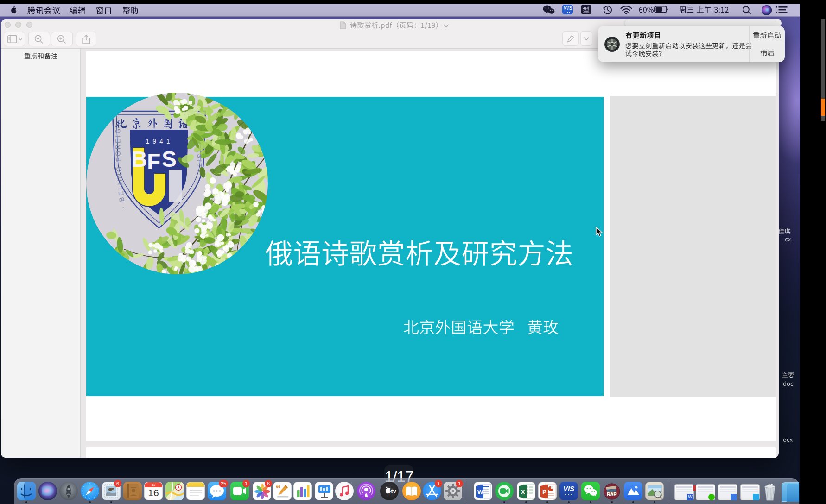 The image size is (826, 504). Describe the element at coordinates (139, 159) in the screenshot. I see `svg-text: B` at that location.